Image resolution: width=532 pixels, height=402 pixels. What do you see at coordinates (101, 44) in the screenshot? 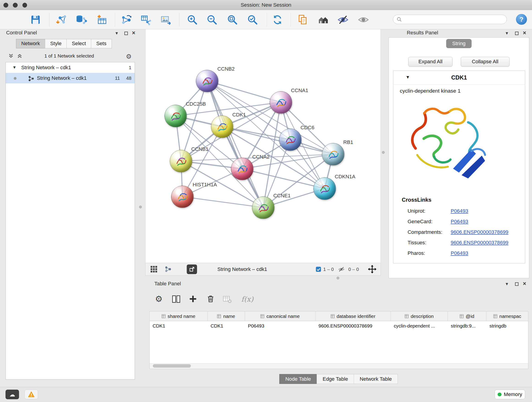
I see `tab-sets: Sets` at bounding box center [101, 44].